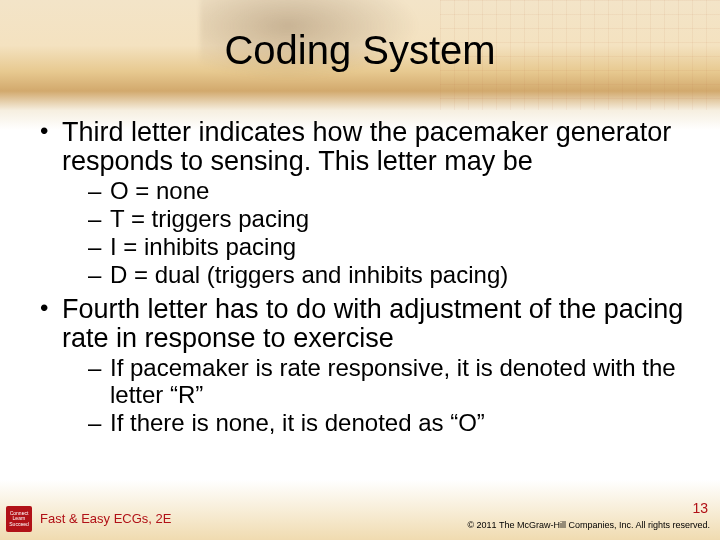 The image size is (720, 540). I want to click on bullet-text: Fourth letter has to do with adjustment …, so click(372, 324).